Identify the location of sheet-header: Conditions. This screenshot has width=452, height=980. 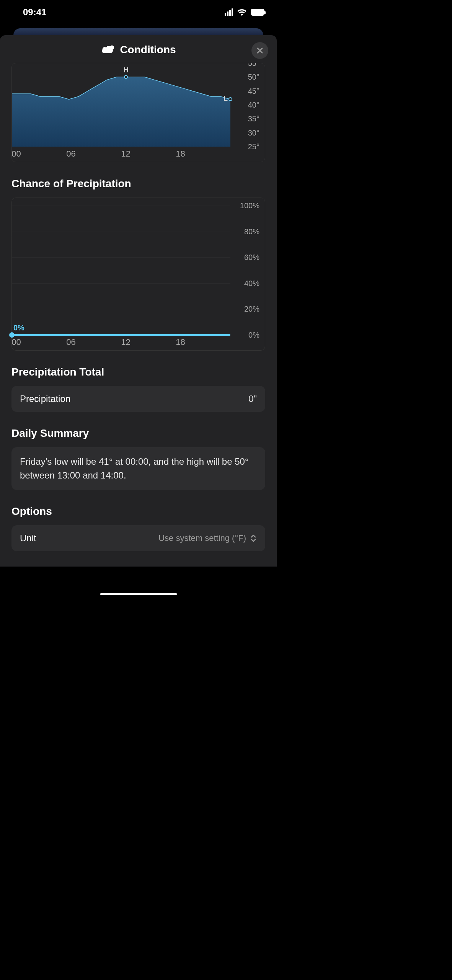
(139, 49).